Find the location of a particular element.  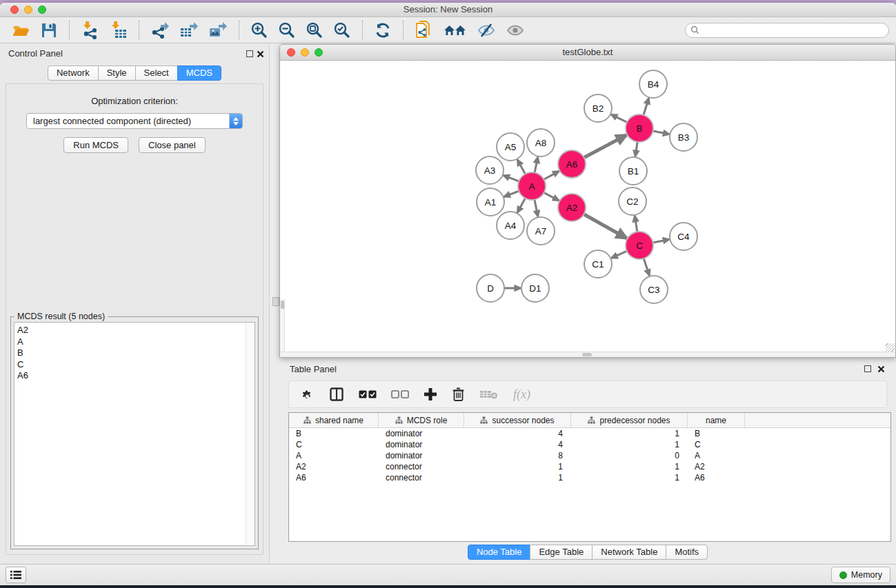

function-builder-button: f(x) is located at coordinates (521, 394).